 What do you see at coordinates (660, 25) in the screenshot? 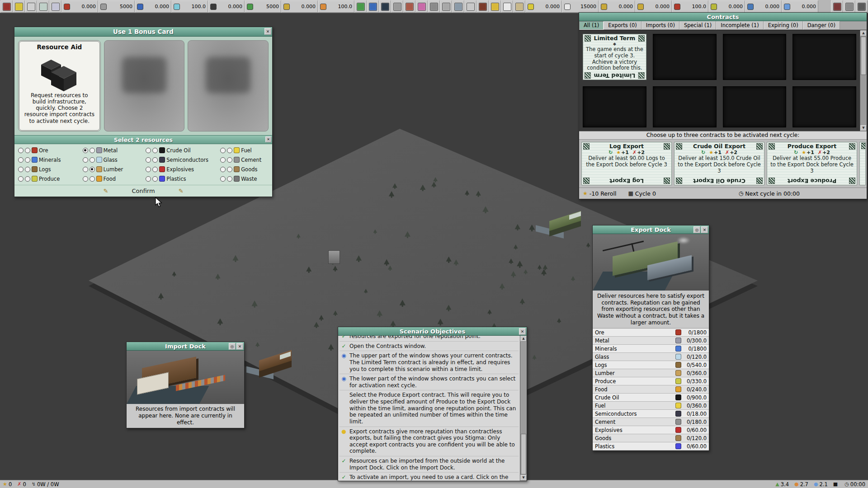
I see `contracts-tab: Imports (0)` at bounding box center [660, 25].